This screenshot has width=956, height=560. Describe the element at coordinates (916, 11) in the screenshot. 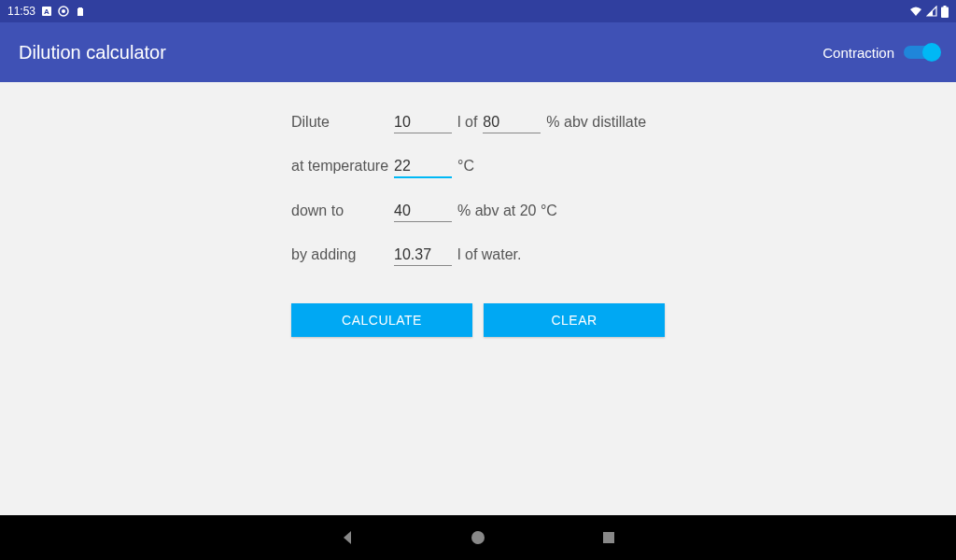

I see `wifi-icon` at that location.